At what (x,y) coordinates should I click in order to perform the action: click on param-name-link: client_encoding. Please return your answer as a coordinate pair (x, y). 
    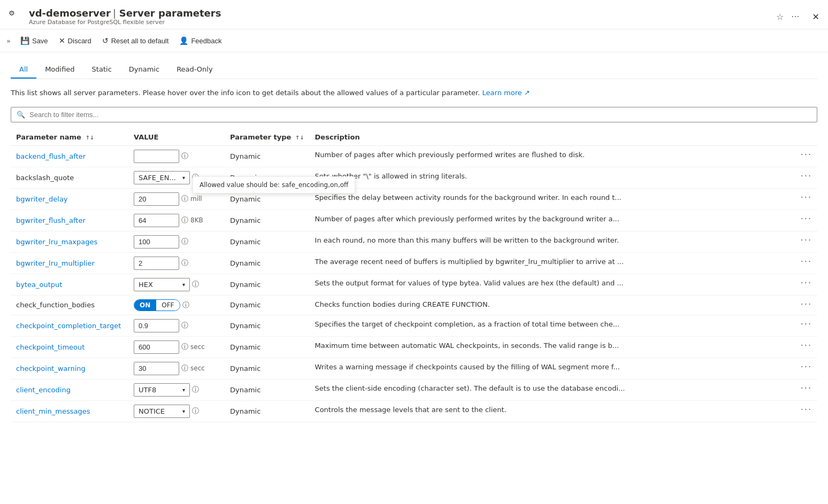
    Looking at the image, I should click on (43, 390).